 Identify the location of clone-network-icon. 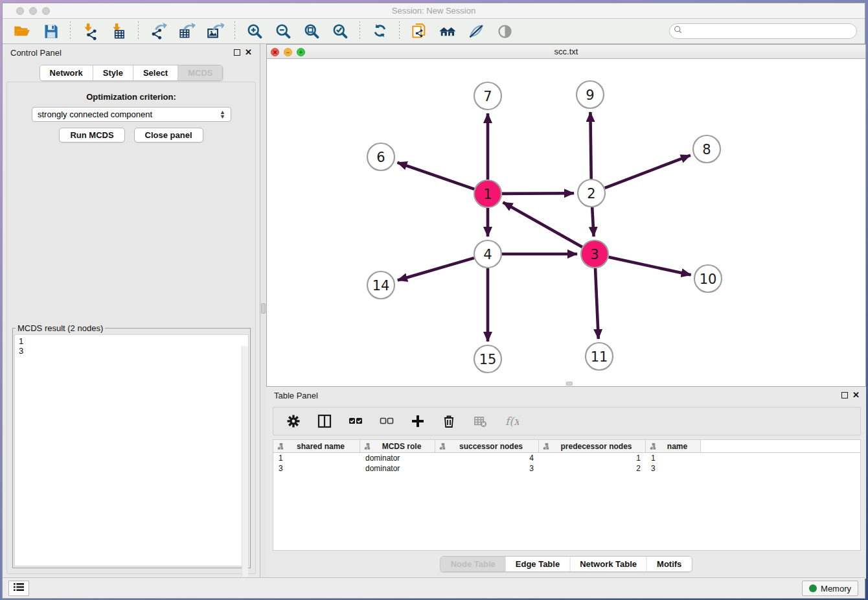
(419, 31).